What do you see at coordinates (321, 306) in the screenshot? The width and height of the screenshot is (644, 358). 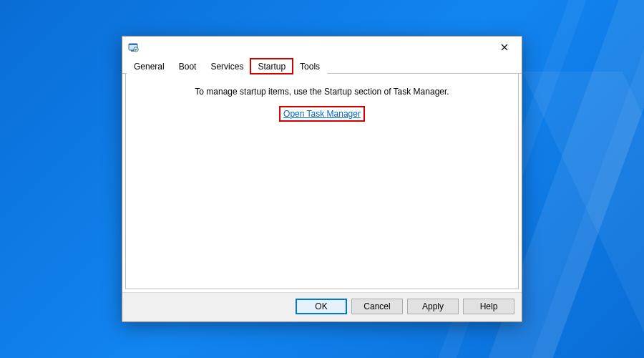 I see `ok-button: OK` at bounding box center [321, 306].